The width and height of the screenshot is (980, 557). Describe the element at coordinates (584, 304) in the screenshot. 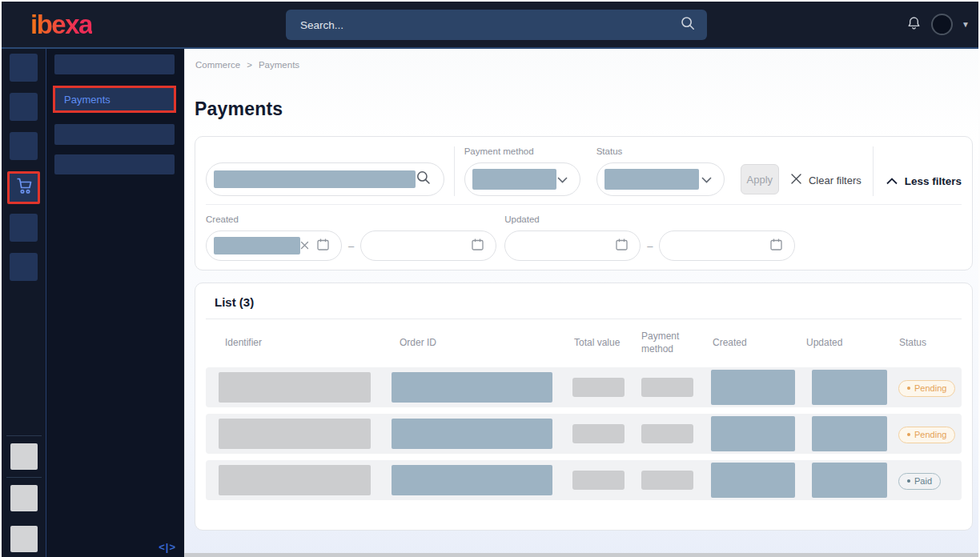

I see `list-title: List (3)` at that location.